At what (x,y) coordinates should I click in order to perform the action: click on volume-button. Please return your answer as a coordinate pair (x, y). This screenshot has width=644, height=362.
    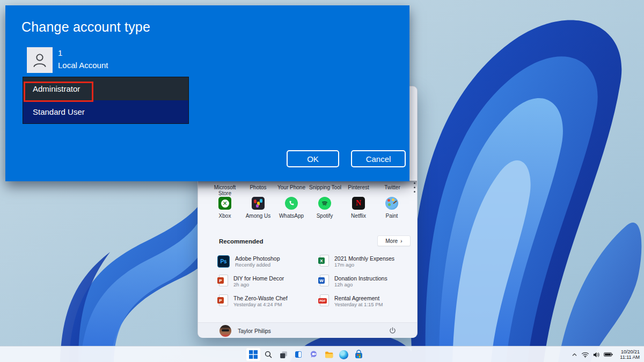
    Looking at the image, I should click on (597, 355).